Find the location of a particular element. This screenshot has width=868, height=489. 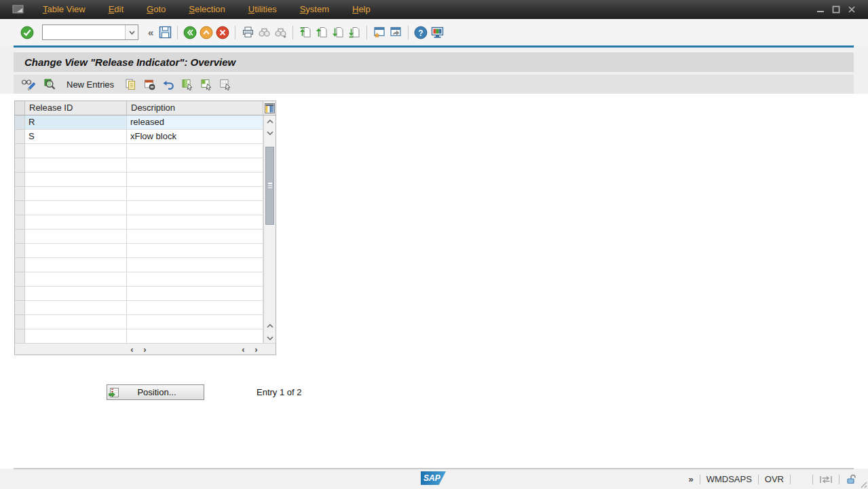

collapse-toolbar-button: « is located at coordinates (151, 33).